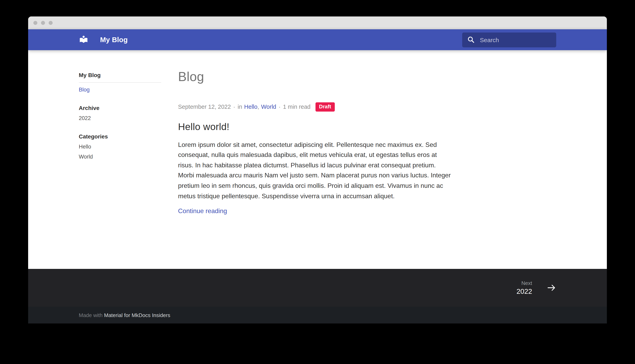 The width and height of the screenshot is (635, 364). What do you see at coordinates (128, 90) in the screenshot?
I see `sidebar-item-blog: Blog` at bounding box center [128, 90].